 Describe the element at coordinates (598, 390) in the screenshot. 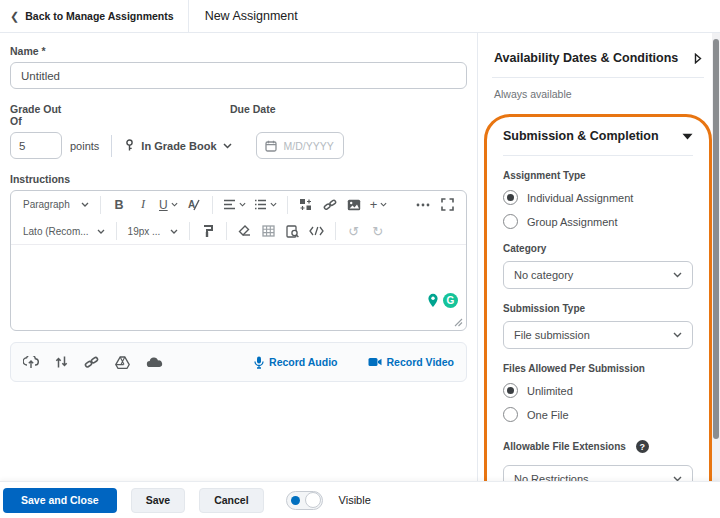

I see `radio-unlimited: Unlimited` at that location.